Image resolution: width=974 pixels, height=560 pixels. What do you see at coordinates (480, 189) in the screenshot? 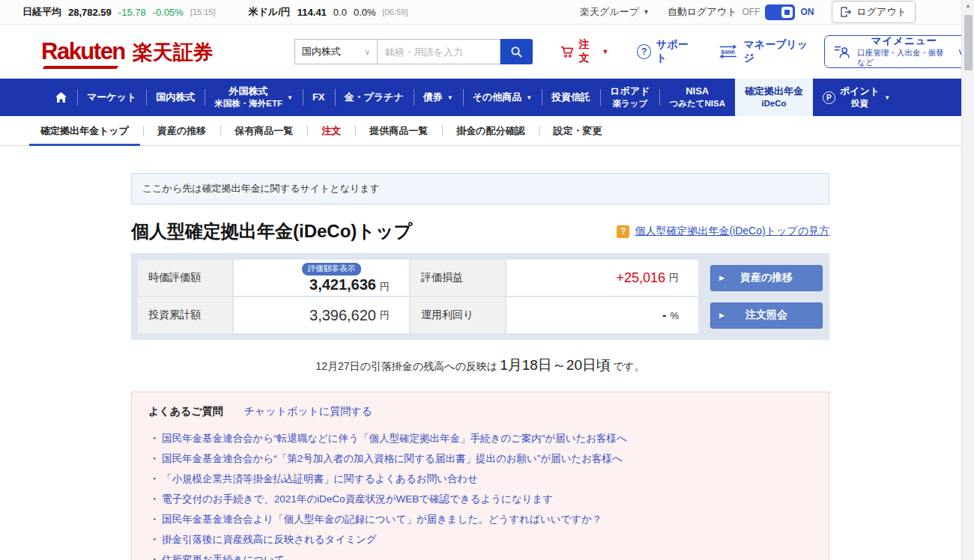
I see `site-transition-notice: ここから先は確定拠出年金に関するサイトとなります` at bounding box center [480, 189].